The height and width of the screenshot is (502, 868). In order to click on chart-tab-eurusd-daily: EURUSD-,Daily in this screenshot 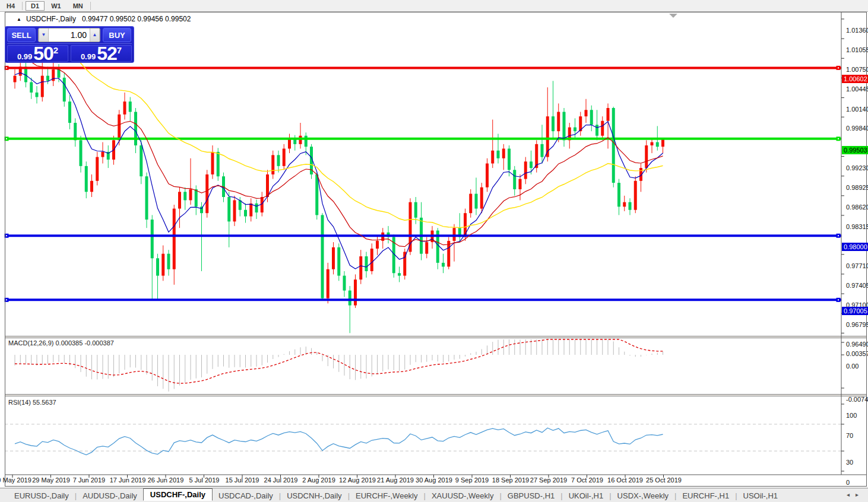, I will do `click(42, 496)`.